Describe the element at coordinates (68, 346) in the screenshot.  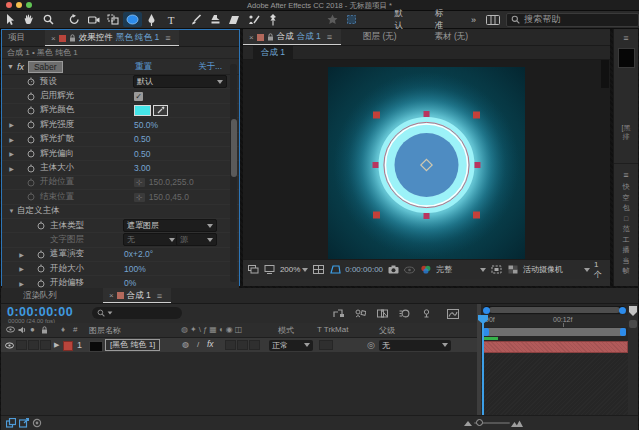
I see `layer-label-swatch` at that location.